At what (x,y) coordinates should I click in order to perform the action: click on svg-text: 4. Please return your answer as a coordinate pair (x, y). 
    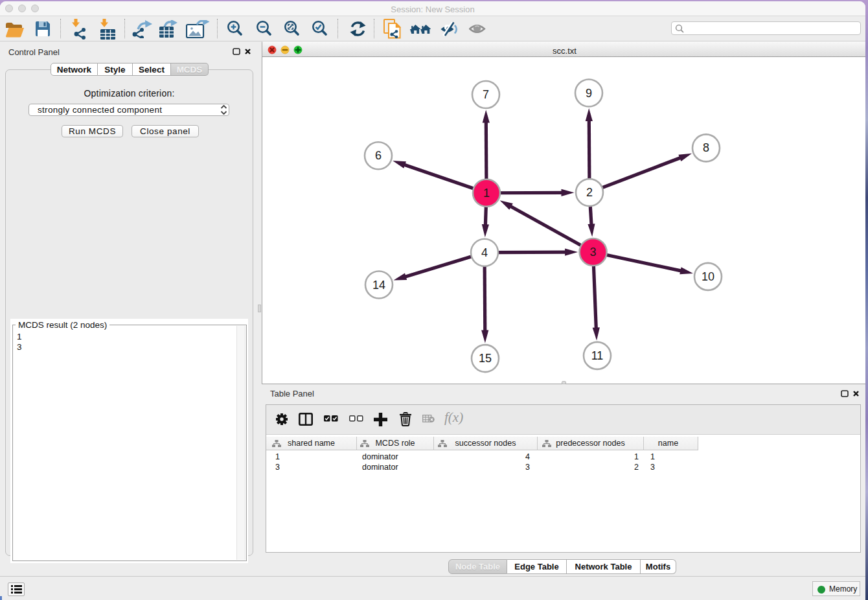
    Looking at the image, I should click on (485, 253).